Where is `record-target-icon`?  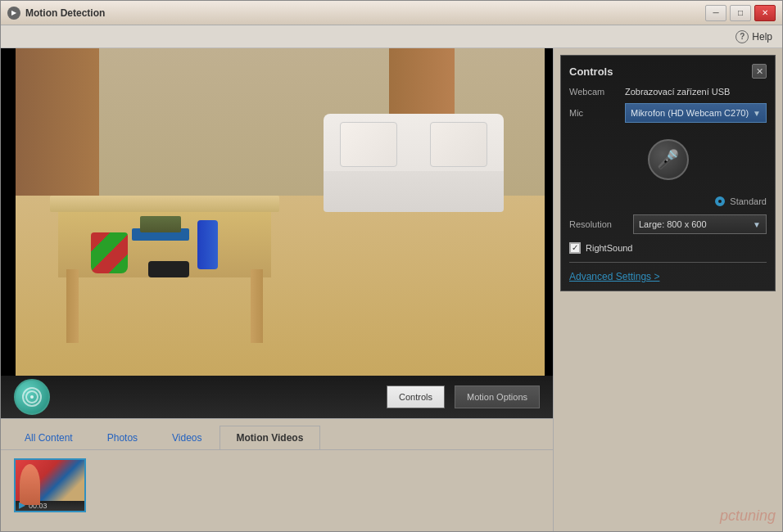 record-target-icon is located at coordinates (32, 397).